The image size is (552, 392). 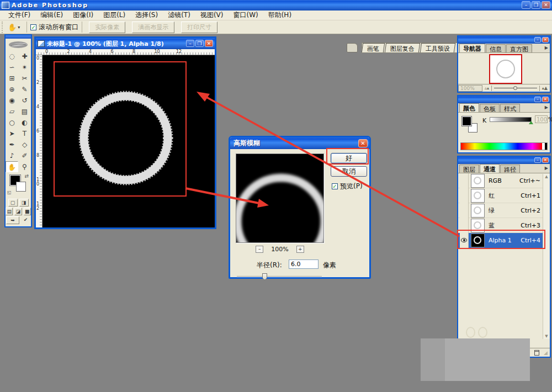 I want to click on doc-restore-button: ❐, so click(x=200, y=43).